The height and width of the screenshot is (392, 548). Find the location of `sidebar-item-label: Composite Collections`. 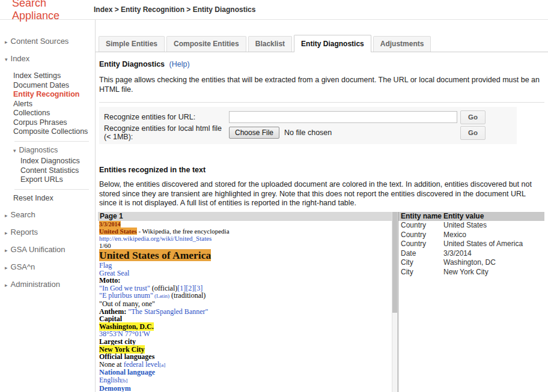

sidebar-item-label: Composite Collections is located at coordinates (50, 131).